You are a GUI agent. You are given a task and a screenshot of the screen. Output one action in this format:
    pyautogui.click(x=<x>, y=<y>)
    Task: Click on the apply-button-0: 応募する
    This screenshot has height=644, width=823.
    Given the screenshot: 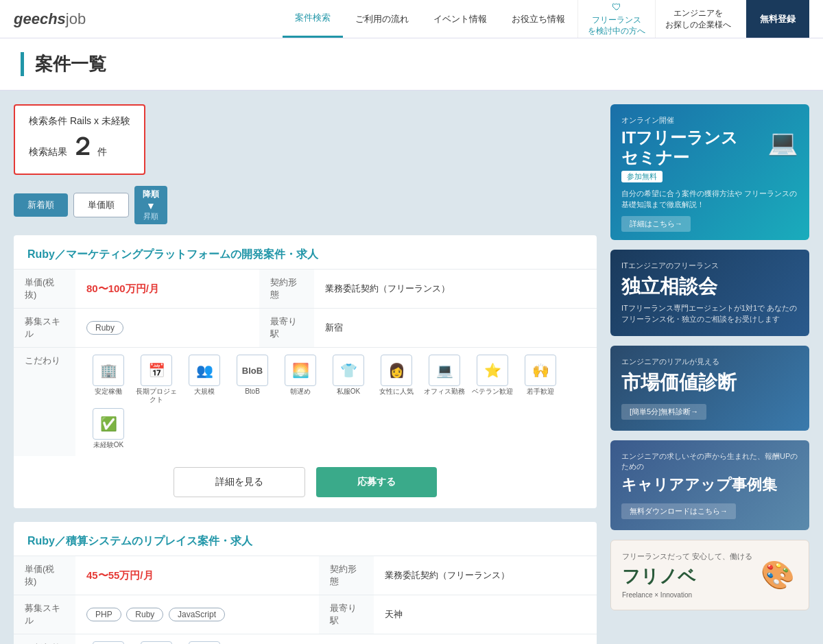 What is the action you would take?
    pyautogui.click(x=377, y=482)
    